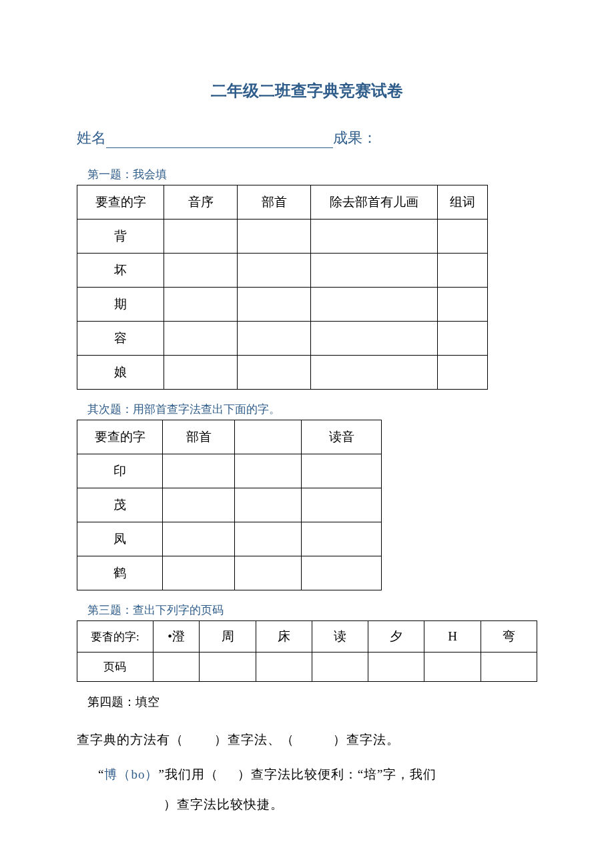 This screenshot has width=614, height=868. What do you see at coordinates (131, 774) in the screenshot?
I see `blue-text: 博（bo）` at bounding box center [131, 774].